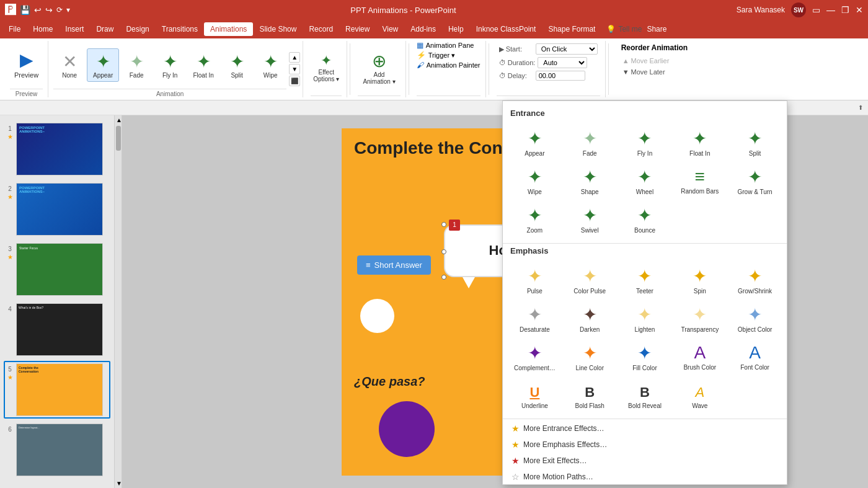  What do you see at coordinates (394, 265) in the screenshot?
I see `short-answer-button: ≡ Short Answer` at bounding box center [394, 265].